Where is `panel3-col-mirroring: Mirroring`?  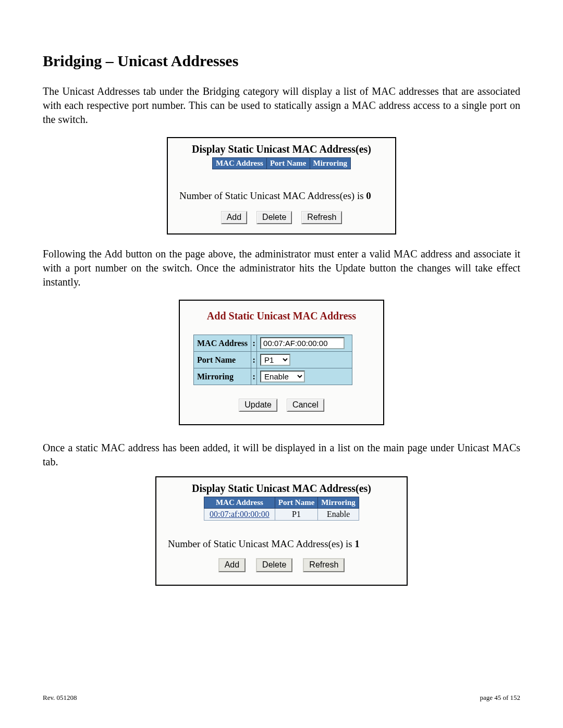
panel3-col-mirroring: Mirroring is located at coordinates (339, 503).